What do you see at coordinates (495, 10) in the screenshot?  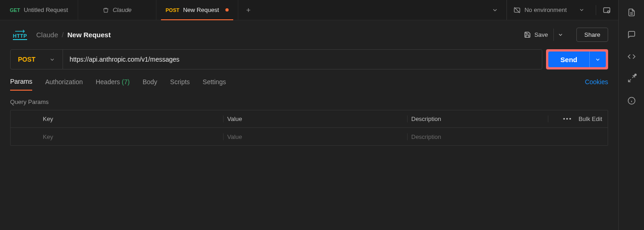 I see `tab-overflow-button` at bounding box center [495, 10].